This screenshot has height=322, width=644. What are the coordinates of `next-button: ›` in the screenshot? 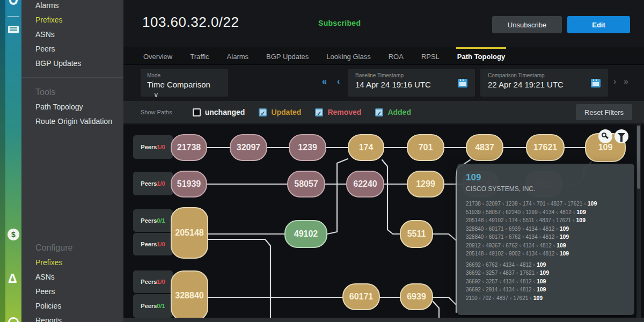 It's located at (615, 82).